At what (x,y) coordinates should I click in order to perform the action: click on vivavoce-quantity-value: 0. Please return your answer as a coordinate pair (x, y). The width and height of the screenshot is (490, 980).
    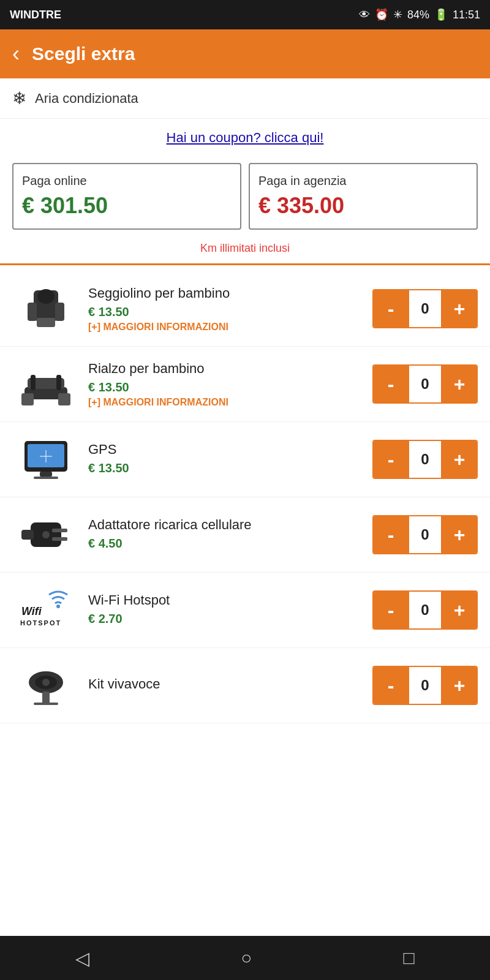
    Looking at the image, I should click on (425, 685).